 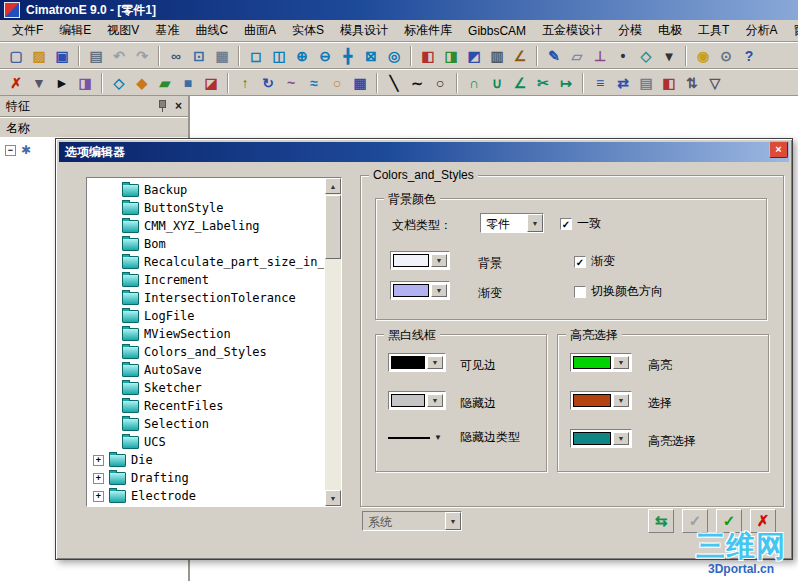 What do you see at coordinates (206, 208) in the screenshot?
I see `tree-item: + ButtonStyle` at bounding box center [206, 208].